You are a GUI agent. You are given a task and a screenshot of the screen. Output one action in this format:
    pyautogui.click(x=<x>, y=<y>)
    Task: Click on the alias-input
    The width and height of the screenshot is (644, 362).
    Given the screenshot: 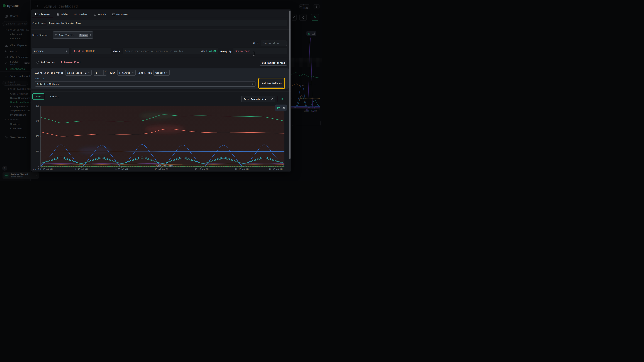 What is the action you would take?
    pyautogui.click(x=274, y=43)
    